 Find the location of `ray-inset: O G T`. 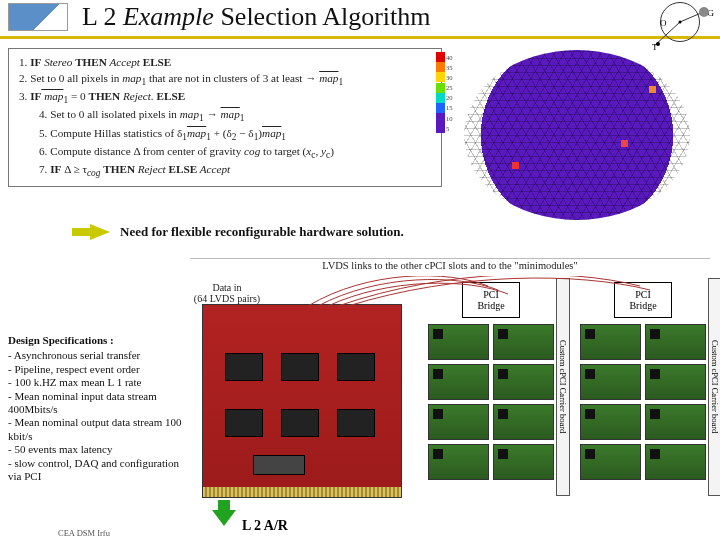

ray-inset: O G T is located at coordinates (672, 29).